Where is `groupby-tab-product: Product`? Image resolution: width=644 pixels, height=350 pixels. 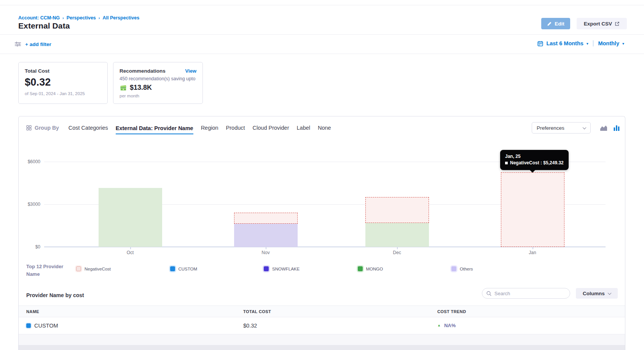
groupby-tab-product: Product is located at coordinates (236, 128).